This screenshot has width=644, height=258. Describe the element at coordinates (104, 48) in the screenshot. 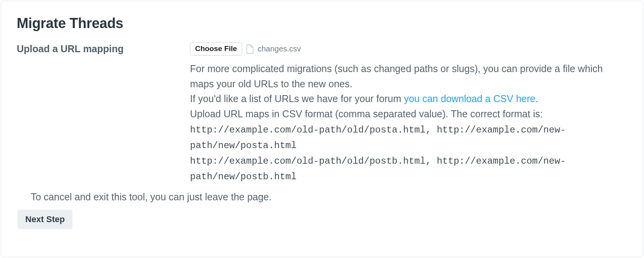

I see `upload-label-col: Upload a URL mapping` at that location.